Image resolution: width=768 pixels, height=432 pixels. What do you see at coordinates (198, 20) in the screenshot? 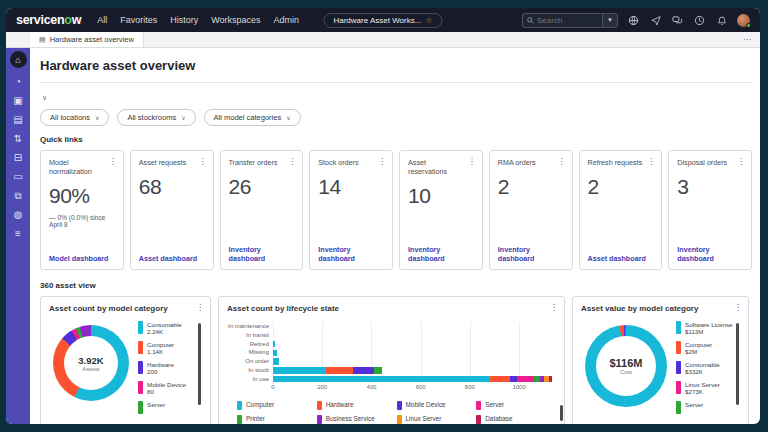
I see `primary-nav: AllFavoritesHistoryWorkspacesAdmin` at bounding box center [198, 20].